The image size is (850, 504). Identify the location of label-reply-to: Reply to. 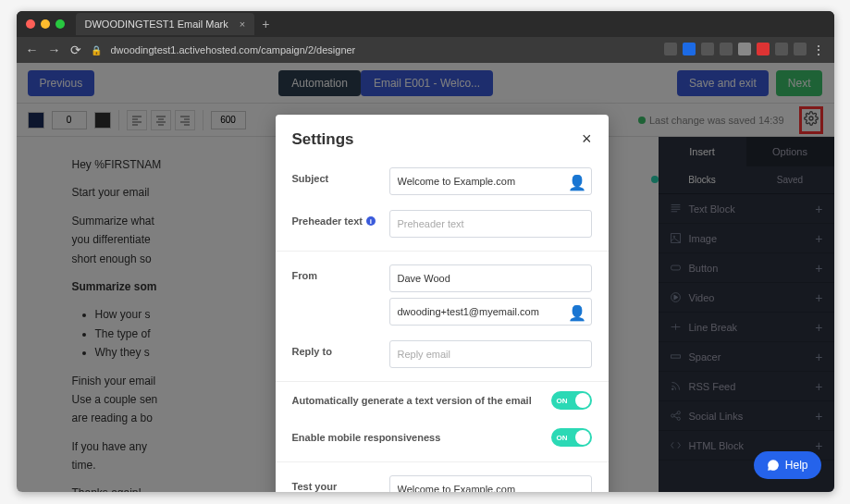
(337, 349).